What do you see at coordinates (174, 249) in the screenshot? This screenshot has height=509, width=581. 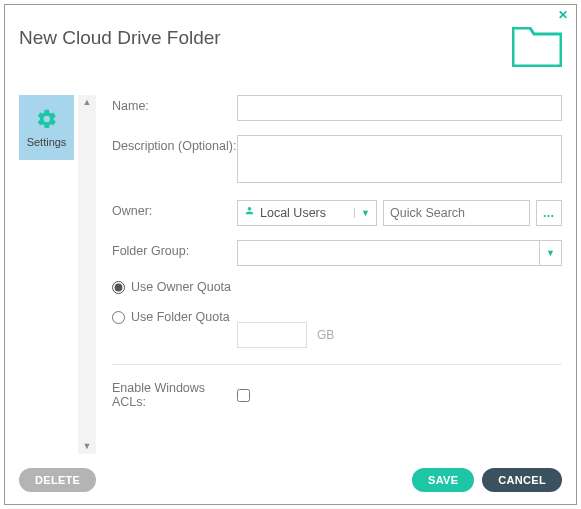 I see `folder-group-label: Folder Group:` at bounding box center [174, 249].